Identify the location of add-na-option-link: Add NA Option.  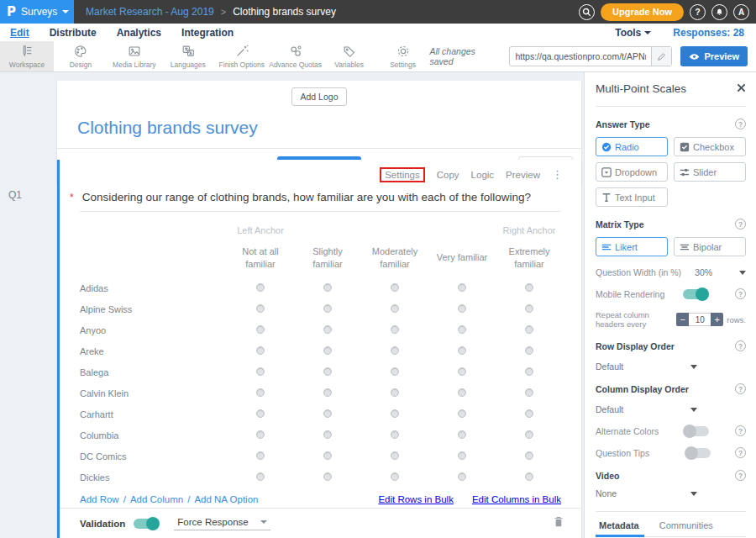
(226, 499).